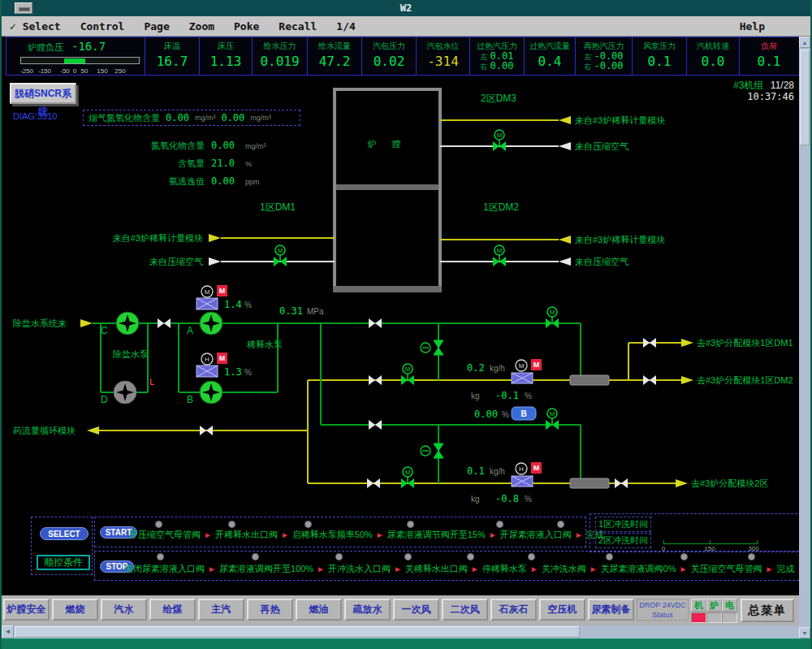  What do you see at coordinates (611, 609) in the screenshot?
I see `nav-urea-prep: 尿素制备` at bounding box center [611, 609].